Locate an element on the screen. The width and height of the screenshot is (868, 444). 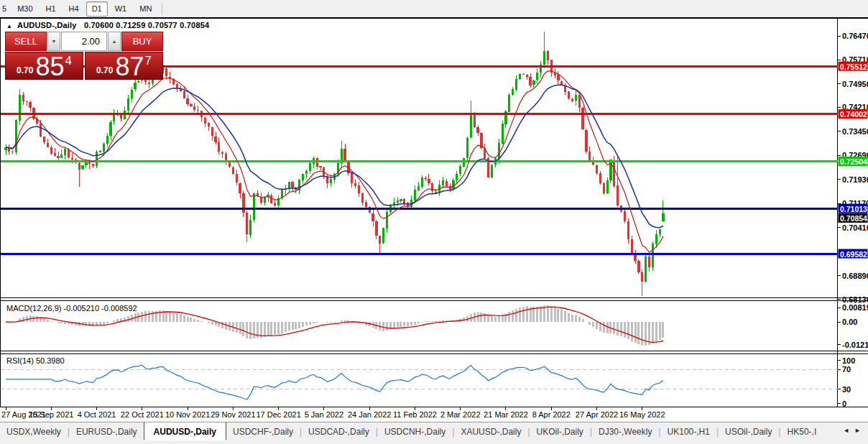
tabs-scroll-left-button: ◄ is located at coordinates (846, 430).